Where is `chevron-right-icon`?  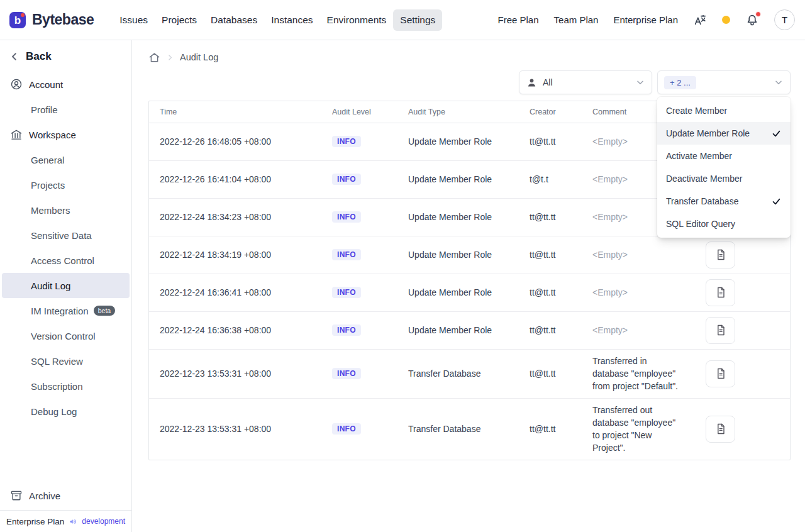 chevron-right-icon is located at coordinates (170, 58).